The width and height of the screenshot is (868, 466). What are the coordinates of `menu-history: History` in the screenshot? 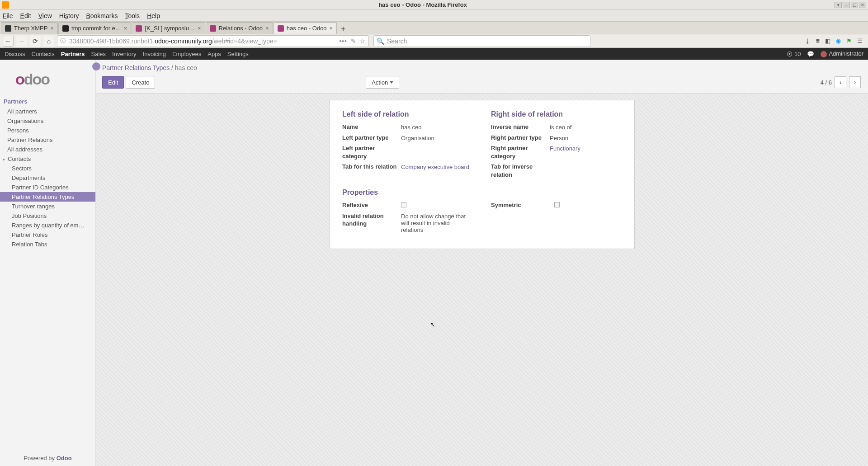 It's located at (69, 16).